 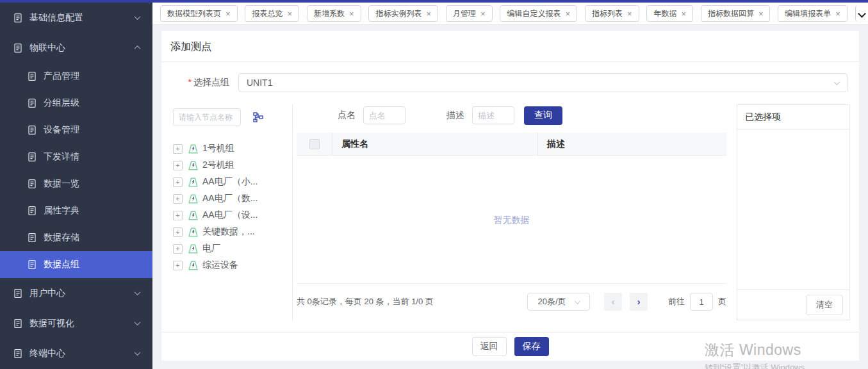 What do you see at coordinates (315, 144) in the screenshot?
I see `select-all-checkbox` at bounding box center [315, 144].